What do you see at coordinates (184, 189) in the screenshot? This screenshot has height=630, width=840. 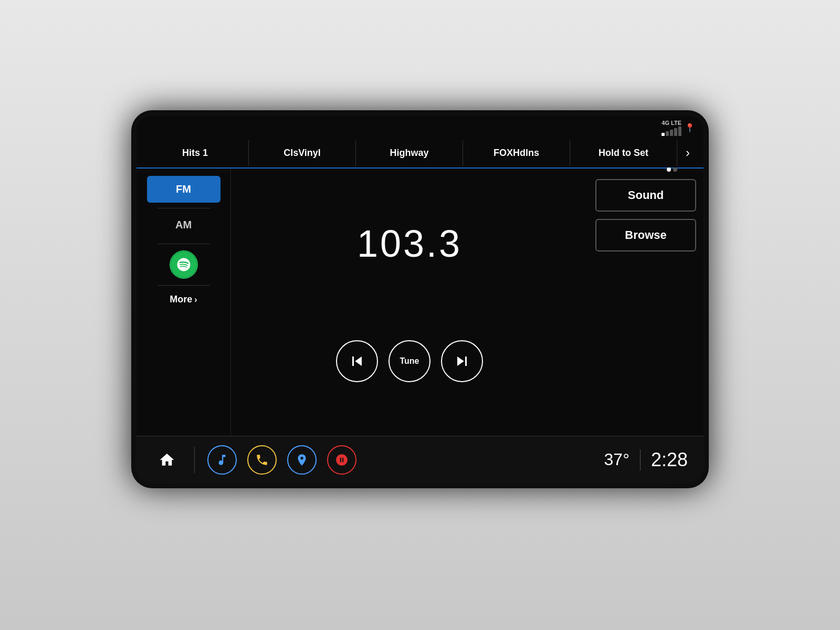 I see `fm-button: FM` at bounding box center [184, 189].